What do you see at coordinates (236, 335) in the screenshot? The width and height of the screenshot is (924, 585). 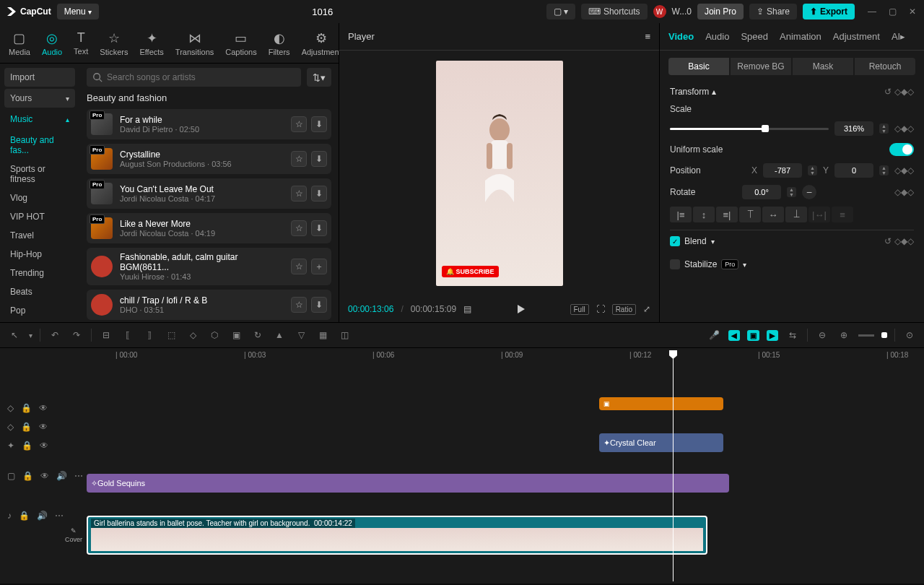 I see `copies-icon: ▣` at bounding box center [236, 335].